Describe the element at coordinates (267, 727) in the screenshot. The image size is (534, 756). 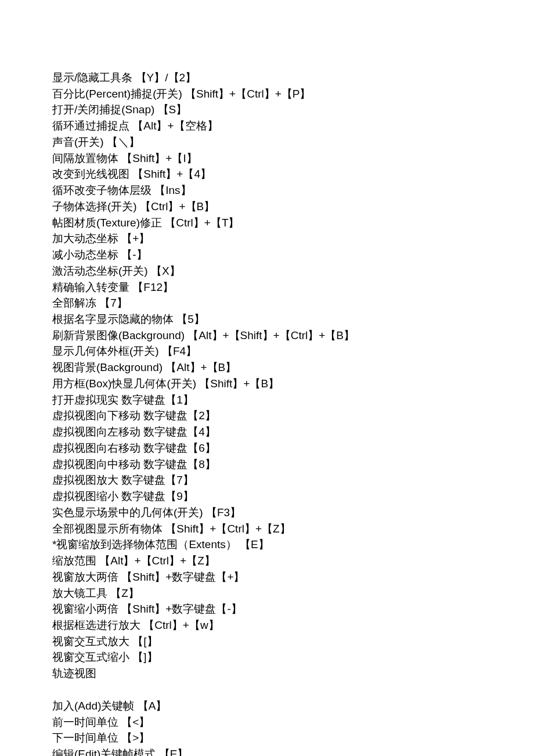
I see `shortcut-list-block-2: 加入(Add)关键帧 【A】前一时间单位 【<】下一时间单位 【>】编辑(Edi…` at that location.